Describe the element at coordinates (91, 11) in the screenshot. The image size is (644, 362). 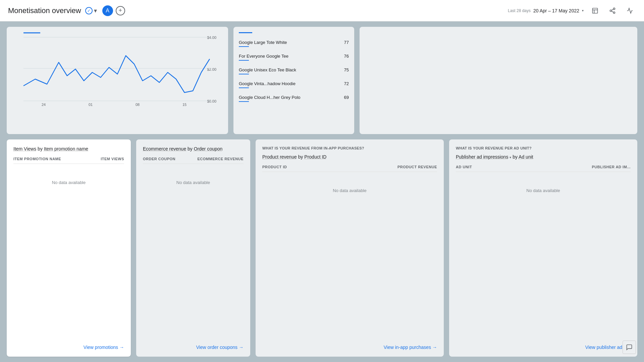
I see `check-dropdown: ✓ ▾` at that location.